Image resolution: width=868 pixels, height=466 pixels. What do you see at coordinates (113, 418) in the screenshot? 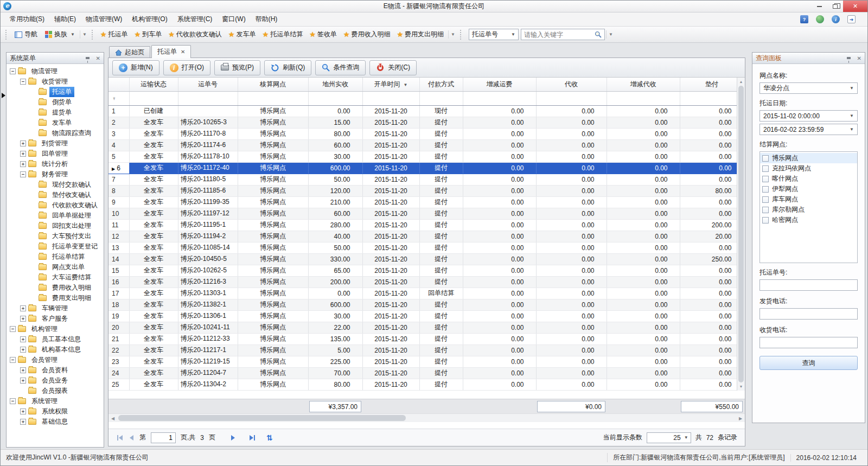
I see `scroll-left-icon: ◀` at bounding box center [113, 418].